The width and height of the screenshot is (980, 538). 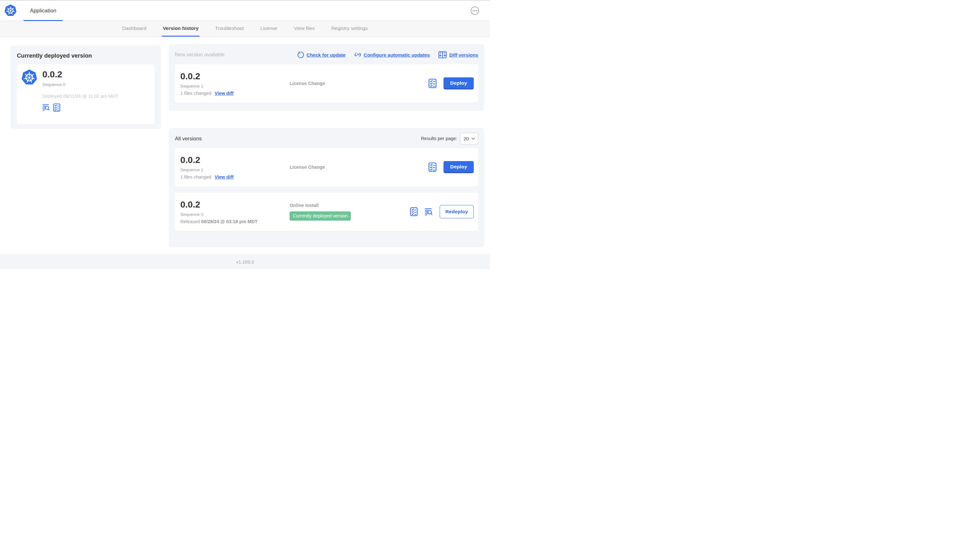 I want to click on refresh-icon, so click(x=301, y=55).